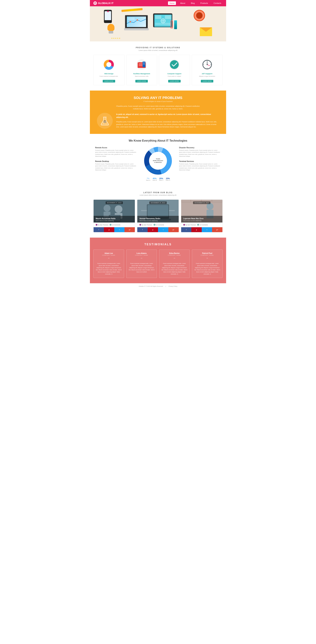 This screenshot has height=644, width=316. Describe the element at coordinates (159, 225) in the screenshot. I see `blog-comments-2: 💬 12 Comments` at that location.